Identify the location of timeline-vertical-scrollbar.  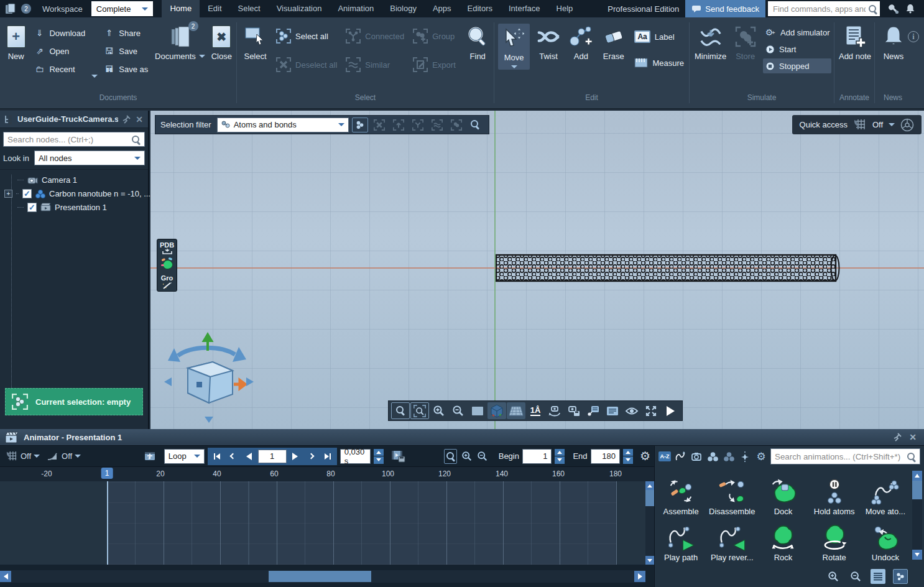
(650, 523).